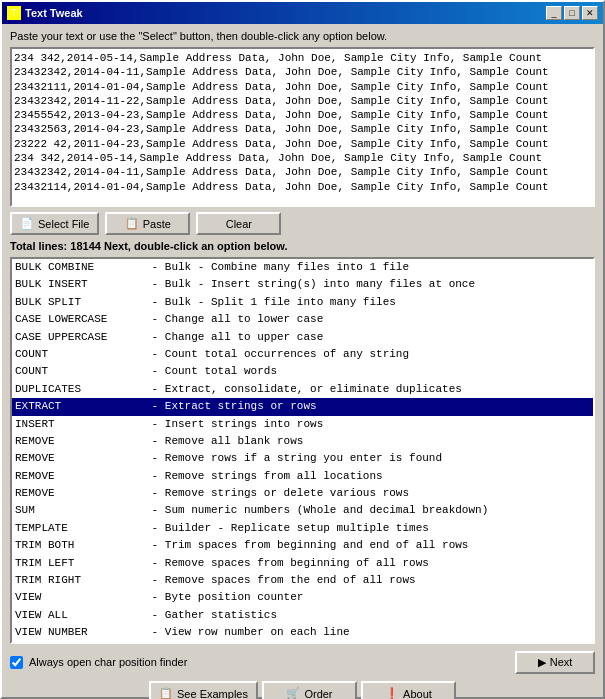  I want to click on instructions-text: Paste your text or use the "Select" butt…, so click(302, 36).